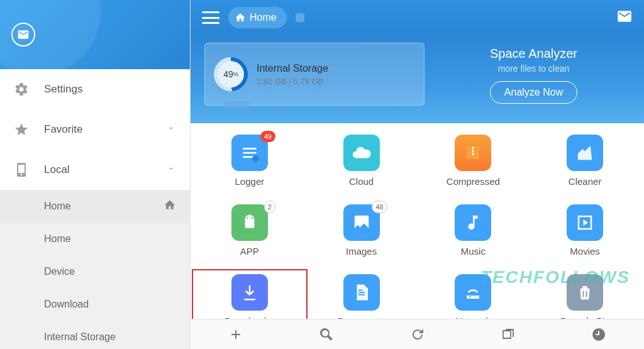 The width and height of the screenshot is (644, 349). I want to click on badge: 48, so click(379, 207).